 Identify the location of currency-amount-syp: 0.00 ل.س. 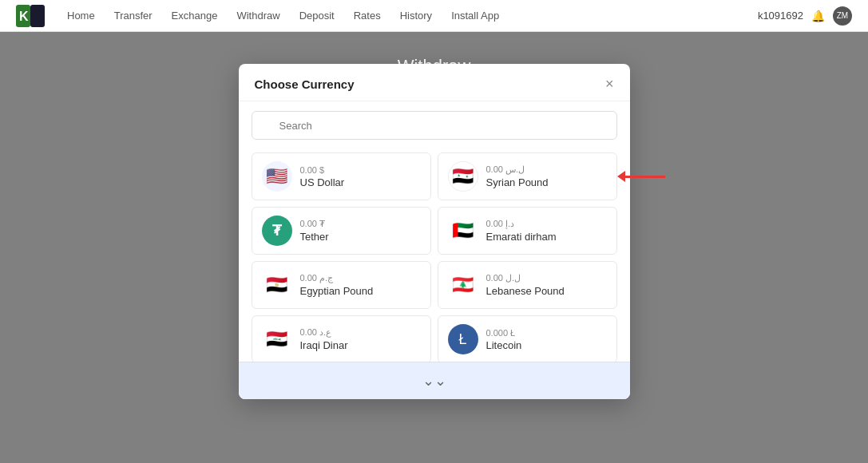
(517, 169).